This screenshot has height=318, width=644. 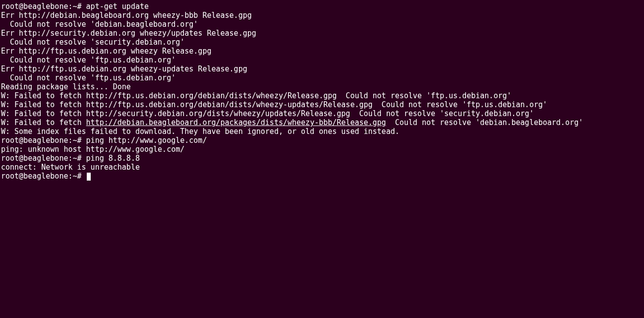 I want to click on terminal-text: root@beaglebone:~# ping http://www.googl…, so click(x=104, y=140).